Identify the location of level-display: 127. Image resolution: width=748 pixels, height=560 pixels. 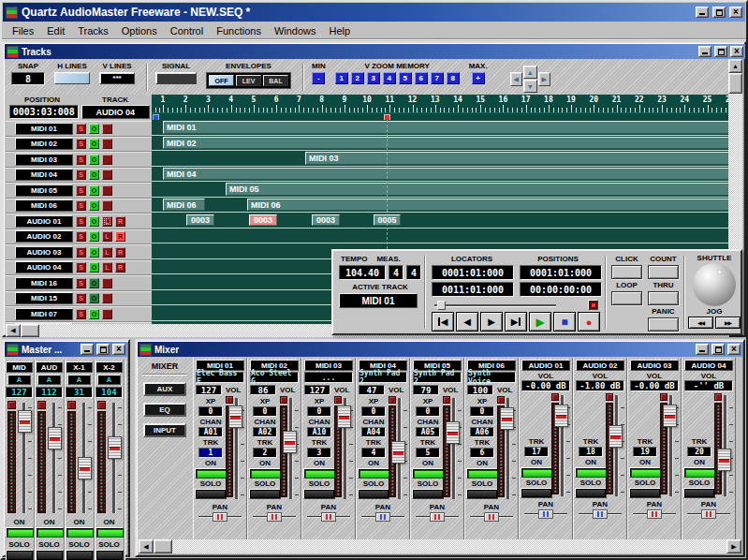
(209, 390).